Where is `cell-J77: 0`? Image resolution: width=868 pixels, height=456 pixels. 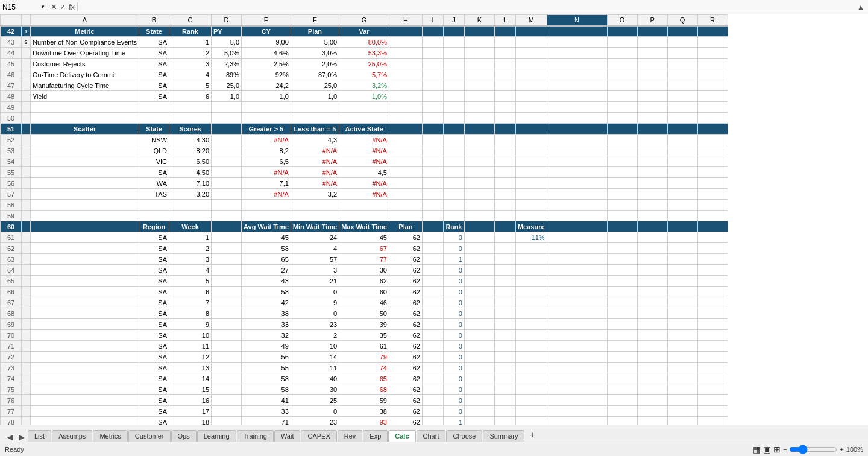
cell-J77: 0 is located at coordinates (453, 411).